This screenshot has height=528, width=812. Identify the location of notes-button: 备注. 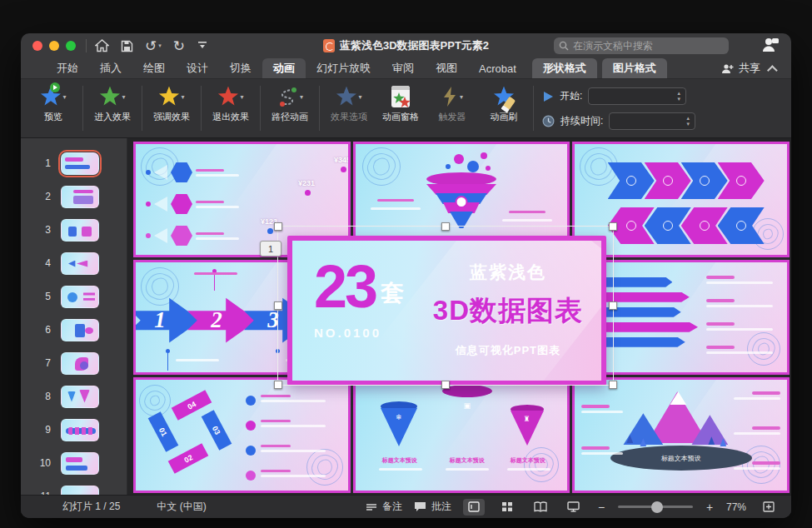
(384, 506).